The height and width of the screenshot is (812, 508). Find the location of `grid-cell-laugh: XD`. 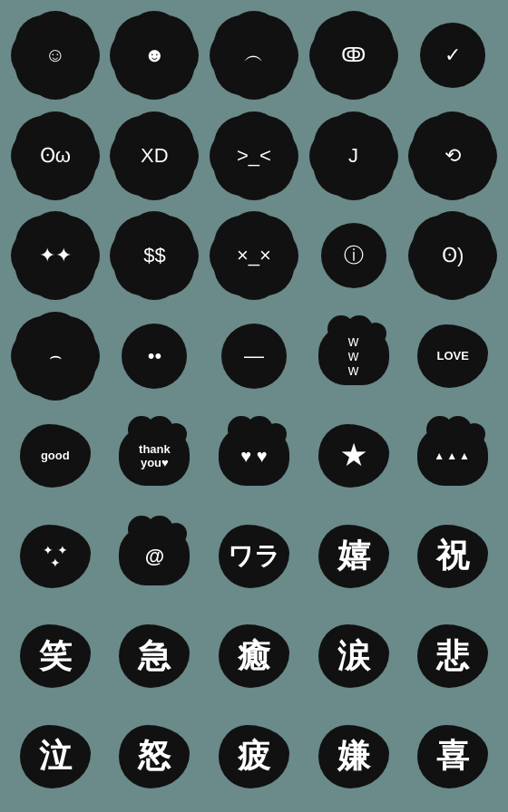

grid-cell-laugh: XD is located at coordinates (155, 156).